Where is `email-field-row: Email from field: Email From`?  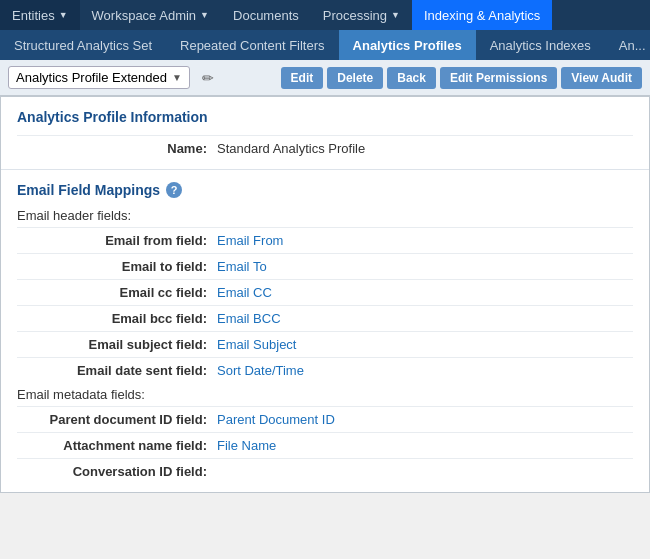 email-field-row: Email from field: Email From is located at coordinates (325, 240).